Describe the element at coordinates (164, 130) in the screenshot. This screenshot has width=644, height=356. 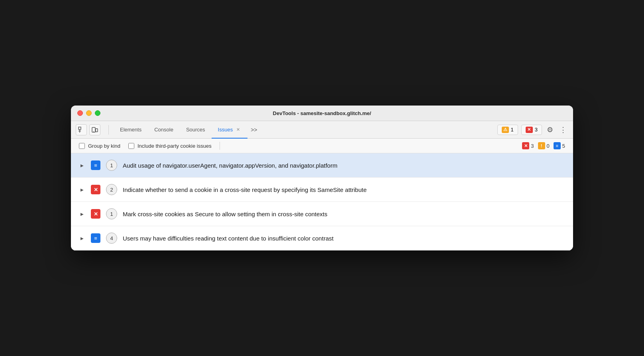
I see `tab-console: Console` at that location.